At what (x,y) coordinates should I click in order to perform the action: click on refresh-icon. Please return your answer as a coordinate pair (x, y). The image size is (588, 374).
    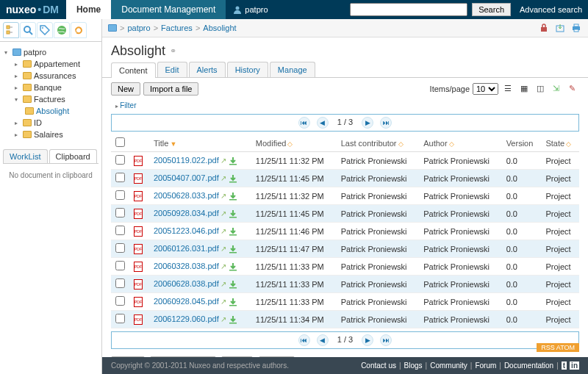
    Looking at the image, I should click on (79, 30).